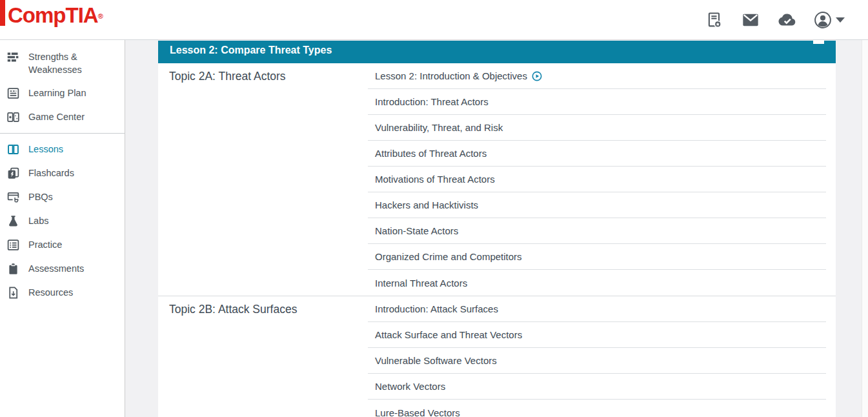  I want to click on sidebar-item-label: Strengths & Weaknesses, so click(68, 63).